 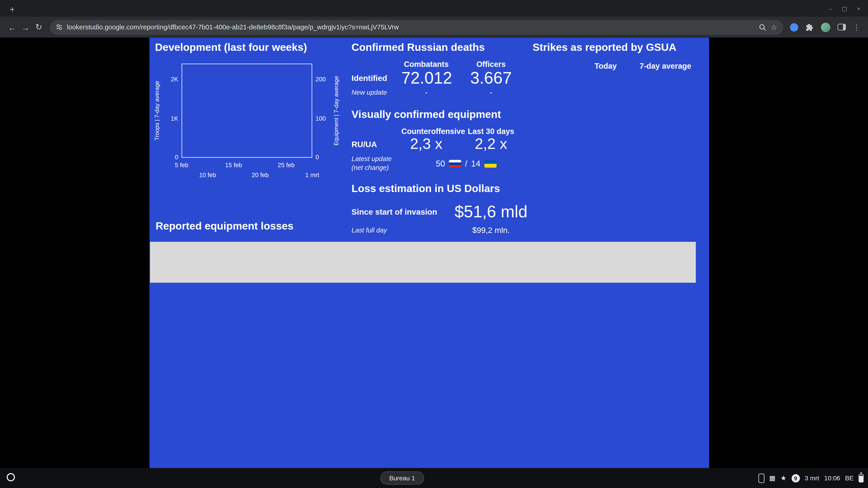 I want to click on y-axis-left-label: Troops | 7-day average, so click(x=156, y=110).